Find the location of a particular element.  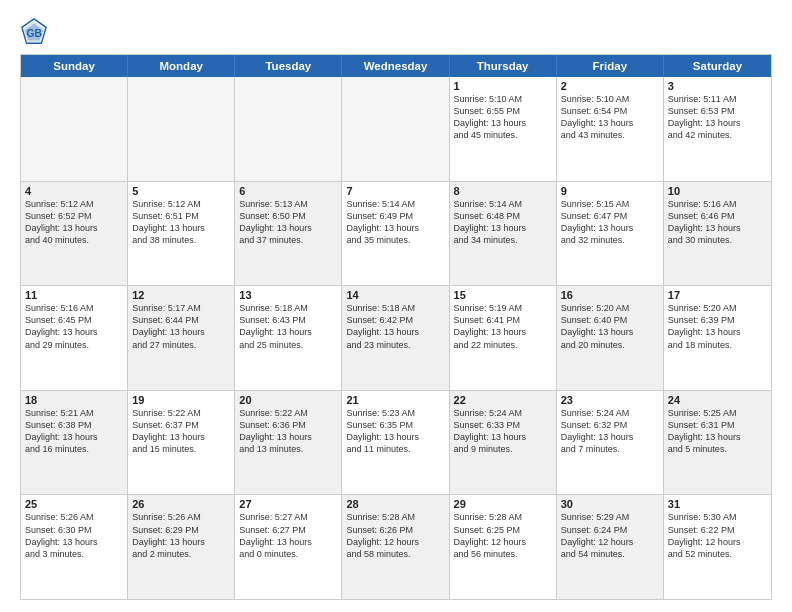

day-cell-12: 12Sunrise: 5:17 AM Sunset: 6:44 PM Dayli… is located at coordinates (182, 338).